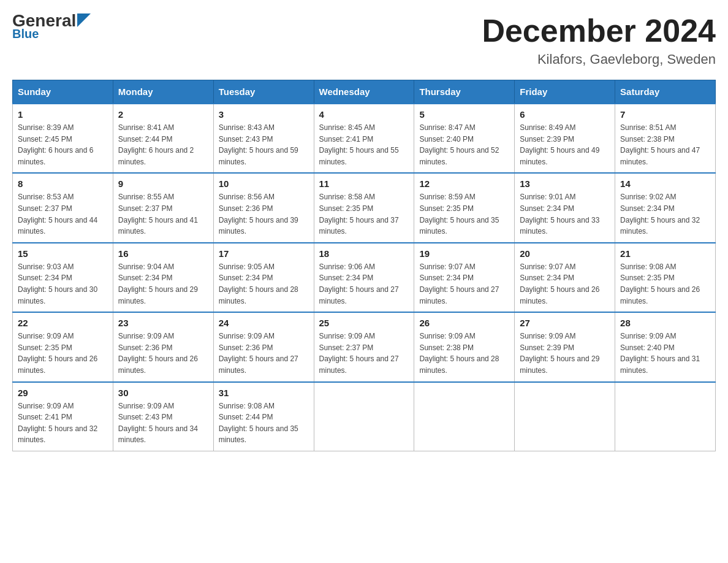 The width and height of the screenshot is (728, 563). I want to click on calendar-cell: 19Sunrise: 9:07 AM Sunset: 2:34 PM Dayli…, so click(464, 277).